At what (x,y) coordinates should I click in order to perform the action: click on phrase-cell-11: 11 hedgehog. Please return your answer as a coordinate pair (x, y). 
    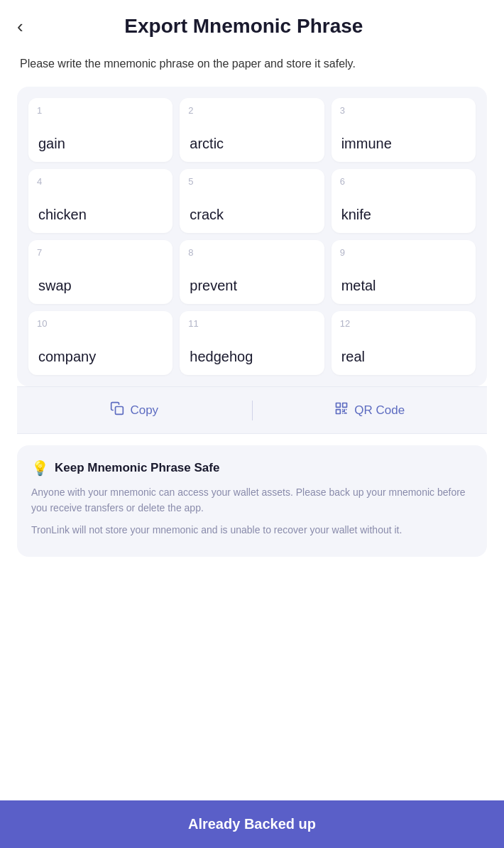
    Looking at the image, I should click on (251, 343).